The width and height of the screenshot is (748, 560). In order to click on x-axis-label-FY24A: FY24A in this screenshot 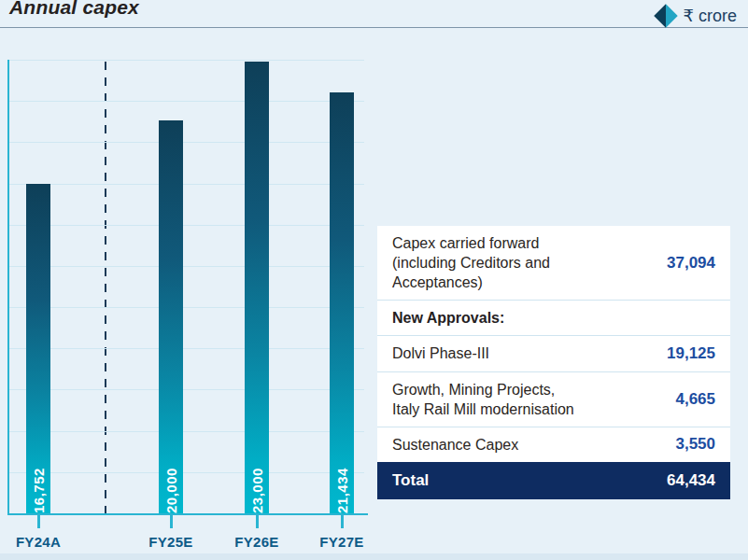, I will do `click(38, 541)`.